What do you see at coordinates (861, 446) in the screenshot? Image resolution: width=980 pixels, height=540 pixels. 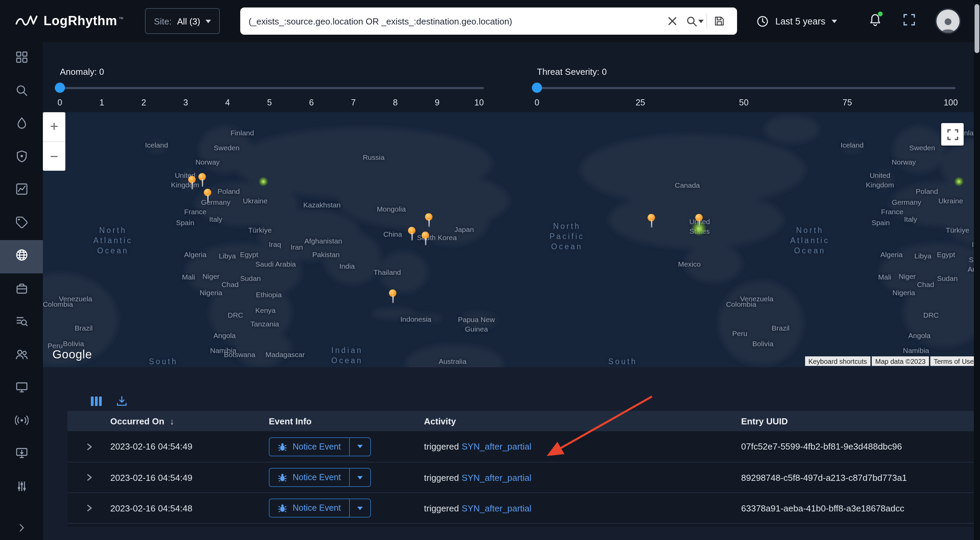 I see `entry-uuid-value: 07fc52e7-5599-4fb2-bf81-9e3d488dbc96` at bounding box center [861, 446].